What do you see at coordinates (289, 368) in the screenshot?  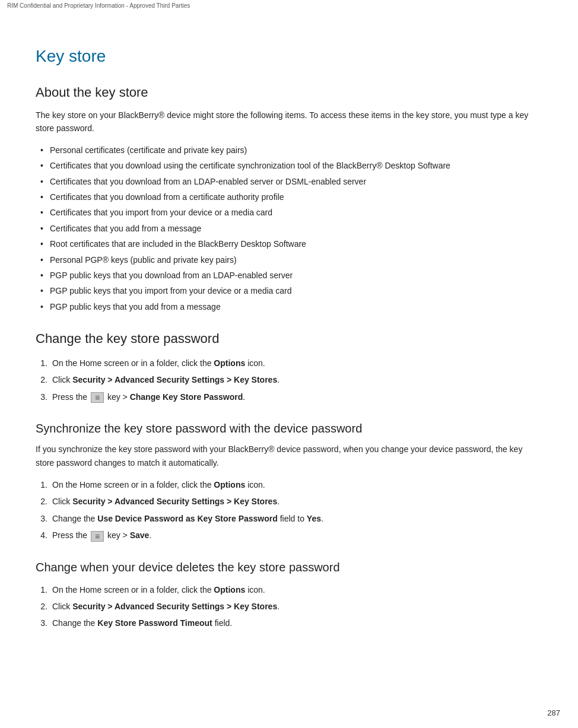 I see `change-password-section: Change the key store password 1. On the …` at bounding box center [289, 368].